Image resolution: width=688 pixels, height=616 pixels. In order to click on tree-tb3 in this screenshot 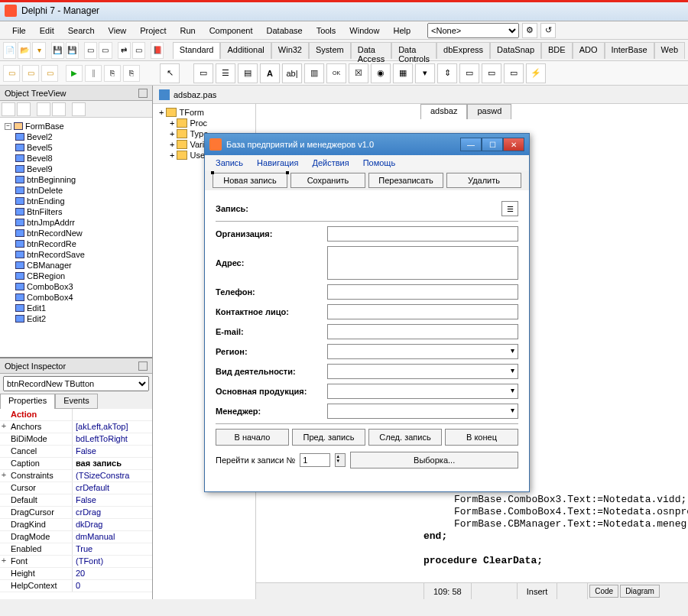, I will do `click(44, 109)`.